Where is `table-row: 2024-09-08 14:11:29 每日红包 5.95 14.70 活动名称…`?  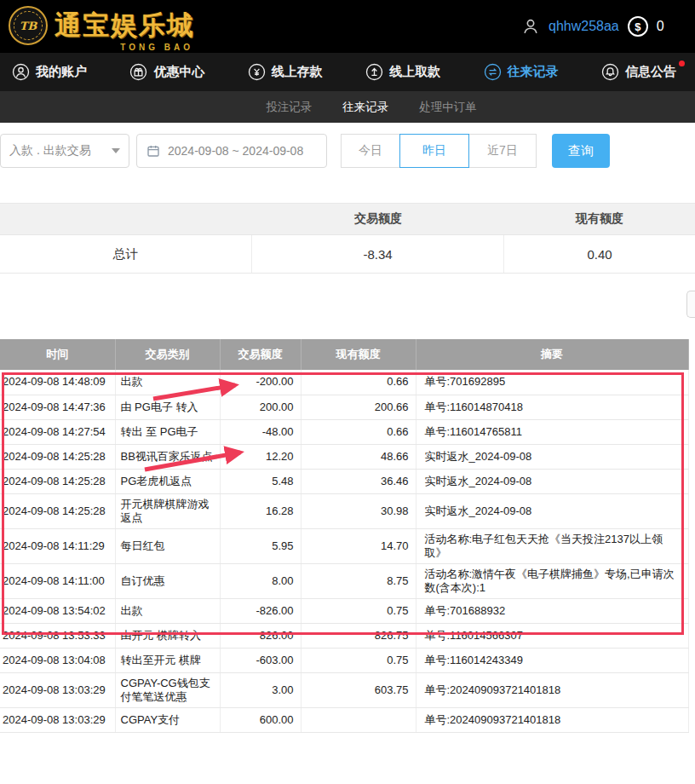 table-row: 2024-09-08 14:11:29 每日红包 5.95 14.70 活动名称… is located at coordinates (344, 545).